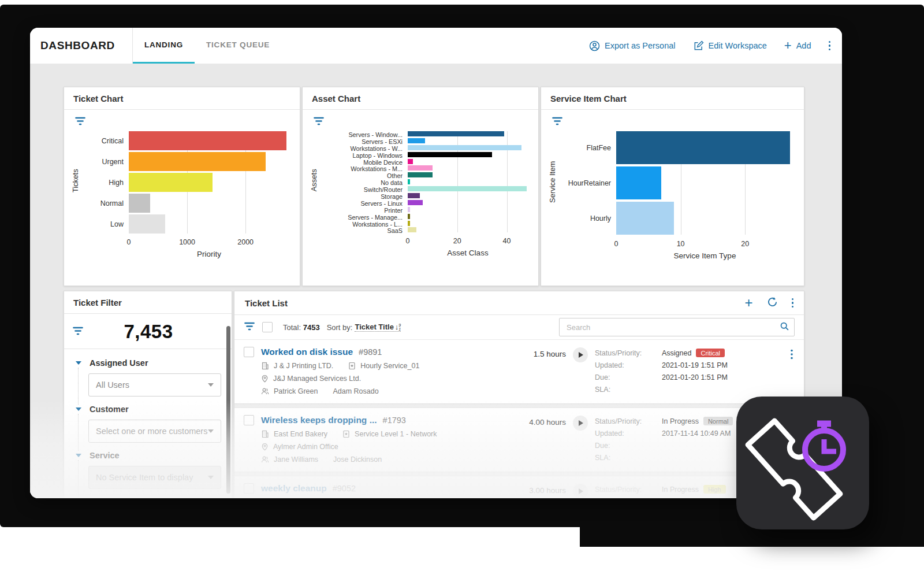 This screenshot has width=924, height=578. Describe the element at coordinates (672, 327) in the screenshot. I see `search-input` at that location.